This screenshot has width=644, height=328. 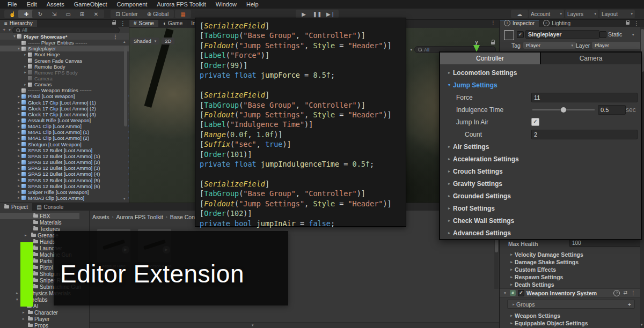 What do you see at coordinates (64, 180) in the screenshot?
I see `hierarchy-item-spas-12-bullet-loot-ammo-5: ▸SPAS 12 Bullet [Loot Ammo] (5)›` at bounding box center [64, 180].